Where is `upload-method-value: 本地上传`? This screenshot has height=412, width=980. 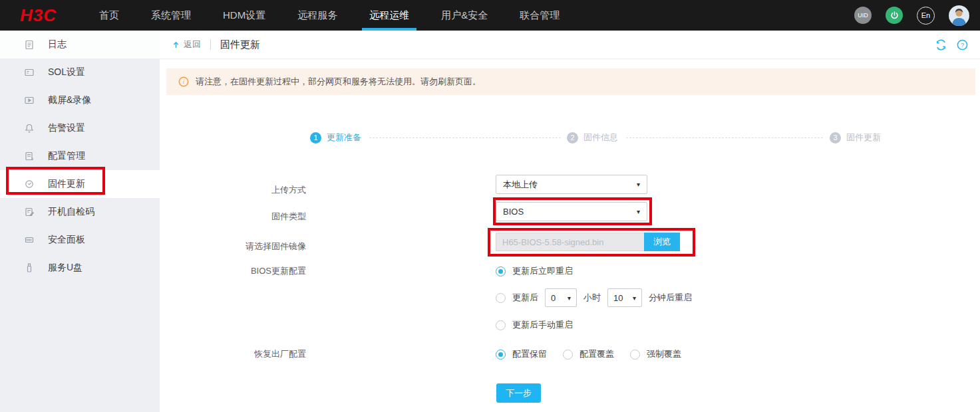
upload-method-value: 本地上传 is located at coordinates (520, 185).